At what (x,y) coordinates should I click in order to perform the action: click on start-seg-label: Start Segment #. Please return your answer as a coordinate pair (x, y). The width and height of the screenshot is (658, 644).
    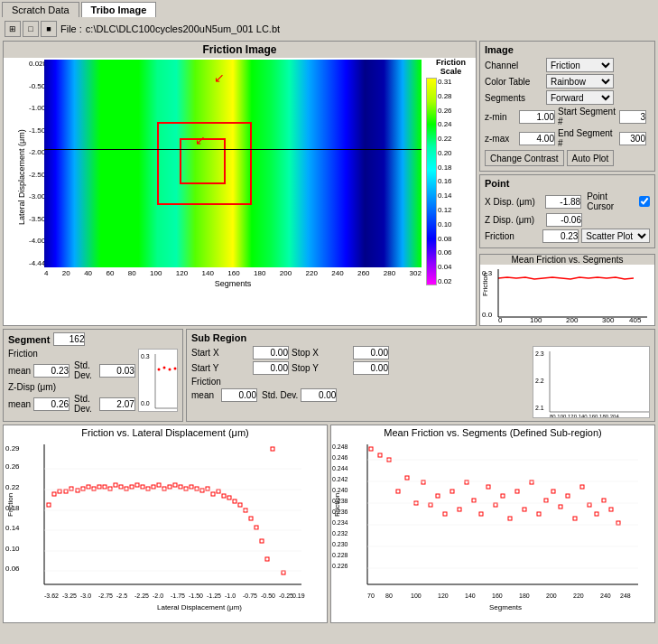
    Looking at the image, I should click on (587, 117).